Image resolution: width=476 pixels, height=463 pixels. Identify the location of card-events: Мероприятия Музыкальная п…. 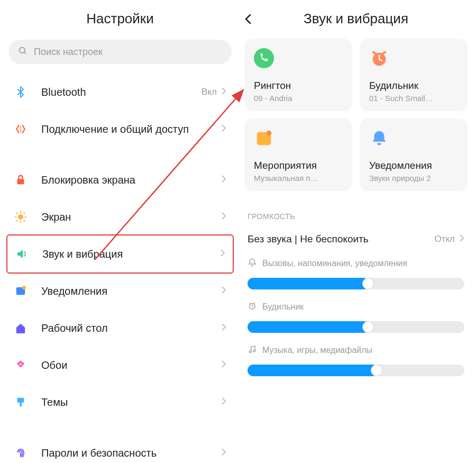
(298, 155).